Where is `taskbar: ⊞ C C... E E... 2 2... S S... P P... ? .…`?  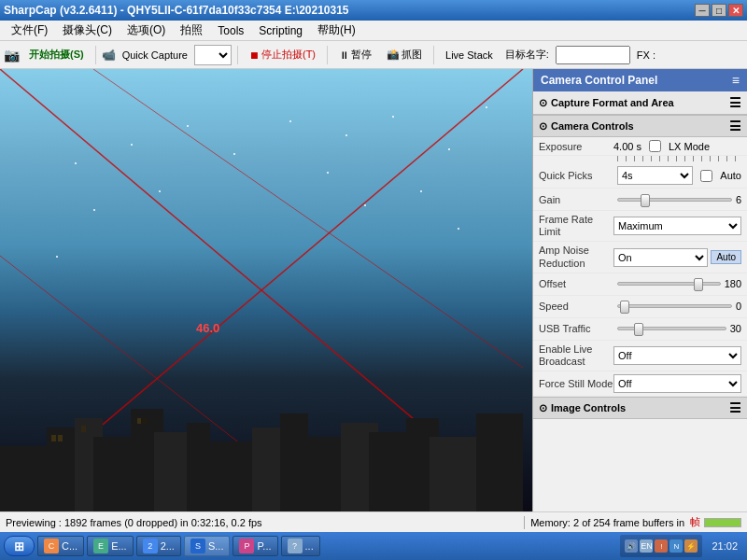
taskbar: ⊞ C C... E E... 2 2... S S... P P... ? .… is located at coordinates (374, 546).